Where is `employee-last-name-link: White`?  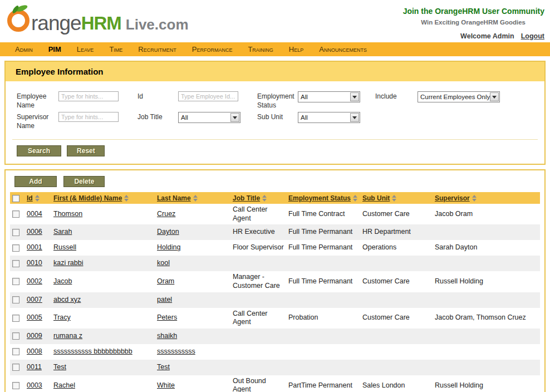
employee-last-name-link: White is located at coordinates (166, 385).